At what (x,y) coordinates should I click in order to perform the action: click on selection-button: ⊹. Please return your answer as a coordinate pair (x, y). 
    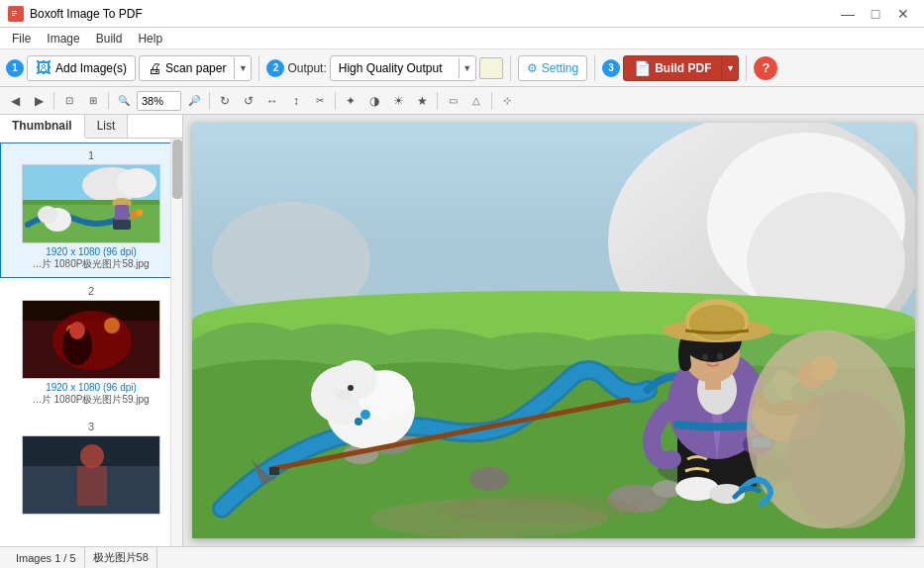
    Looking at the image, I should click on (507, 101).